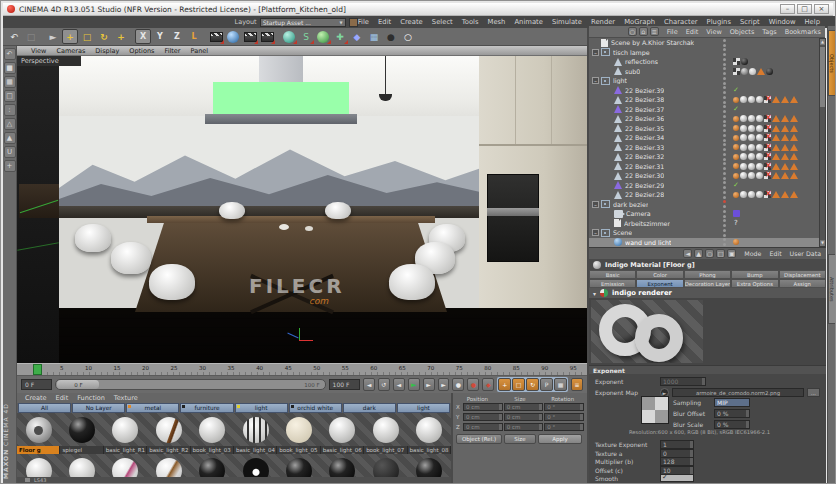 This screenshot has width=836, height=484. I want to click on key-pla-icon: ▦, so click(560, 384).